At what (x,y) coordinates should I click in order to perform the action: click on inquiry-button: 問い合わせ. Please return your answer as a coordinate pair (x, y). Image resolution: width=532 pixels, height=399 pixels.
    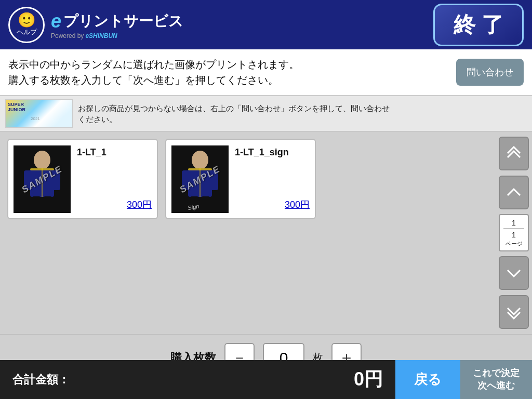
    Looking at the image, I should click on (490, 72).